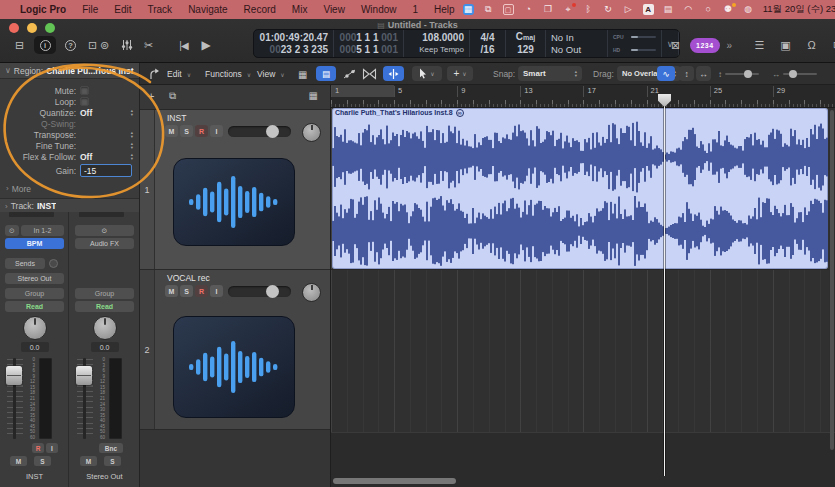 The width and height of the screenshot is (835, 487). Describe the element at coordinates (635, 44) in the screenshot. I see `lcd-performance-meters: CPU HD` at that location.